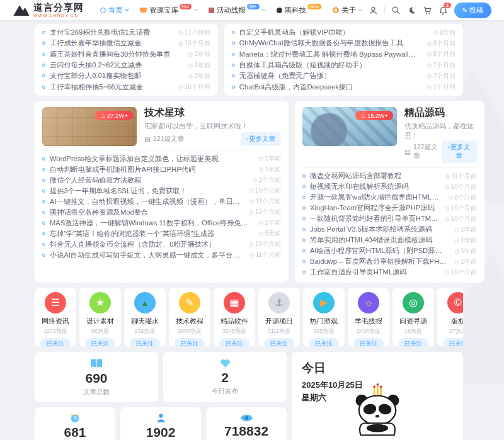  What do you see at coordinates (190, 317) in the screenshot?
I see `category-card: ✎ 技术教程 3006热度 已关注` at bounding box center [190, 317].